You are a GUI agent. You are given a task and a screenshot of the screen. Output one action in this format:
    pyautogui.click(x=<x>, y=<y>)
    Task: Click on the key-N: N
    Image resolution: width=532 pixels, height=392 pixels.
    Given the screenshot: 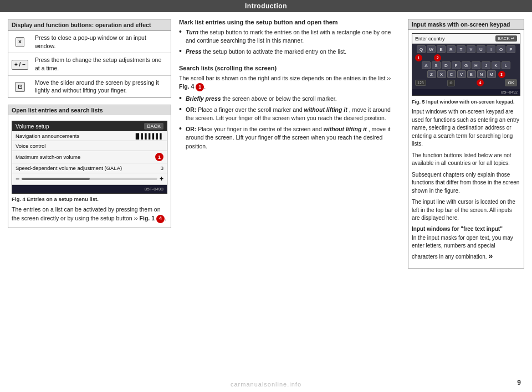 What is the action you would take?
    pyautogui.click(x=482, y=74)
    